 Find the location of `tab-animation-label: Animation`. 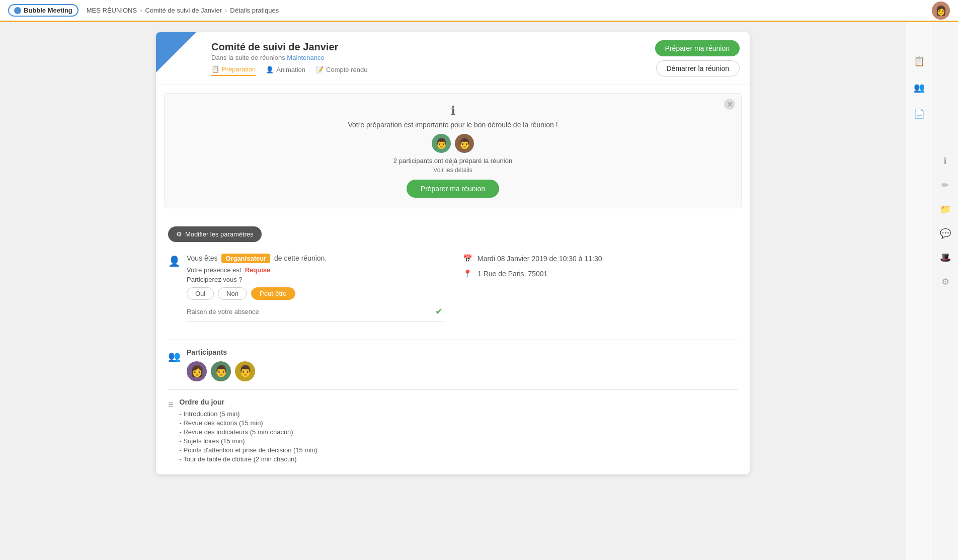

tab-animation-label: Animation is located at coordinates (291, 69).